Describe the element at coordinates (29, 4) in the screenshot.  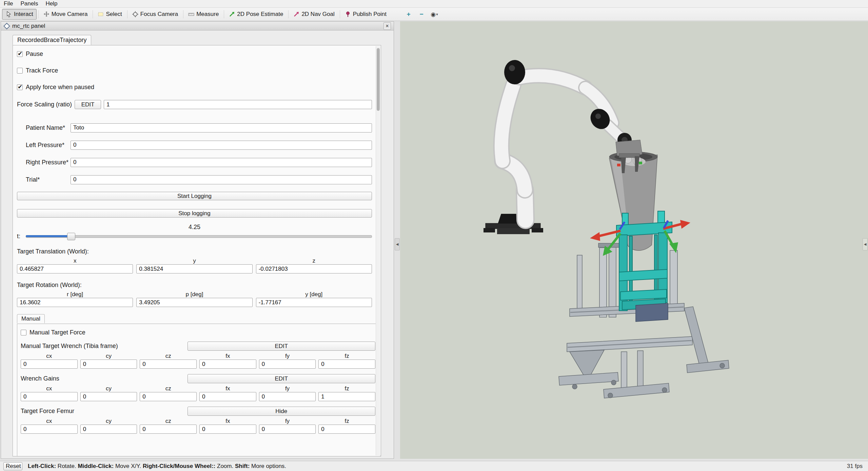
I see `menu-item-panels: Panels` at that location.